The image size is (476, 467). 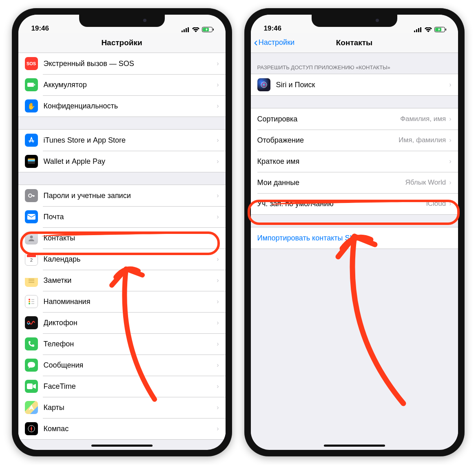 I want to click on back-button: ‹ Настройки, so click(x=275, y=42).